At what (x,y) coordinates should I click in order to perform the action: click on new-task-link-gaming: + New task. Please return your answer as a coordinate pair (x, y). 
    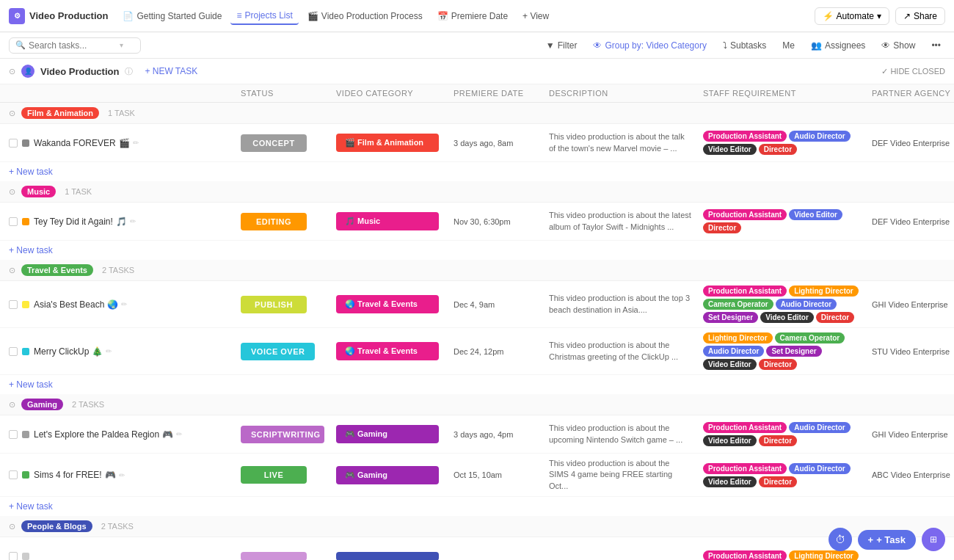
    Looking at the image, I should click on (31, 506).